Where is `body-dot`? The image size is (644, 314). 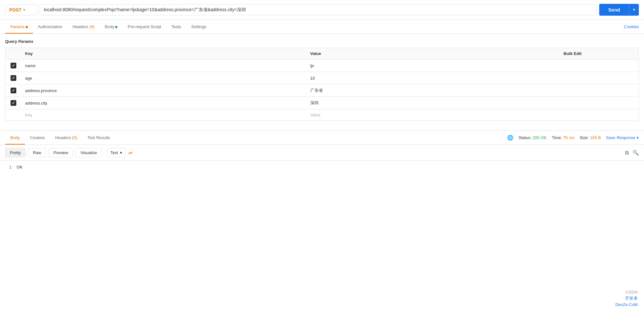 body-dot is located at coordinates (116, 27).